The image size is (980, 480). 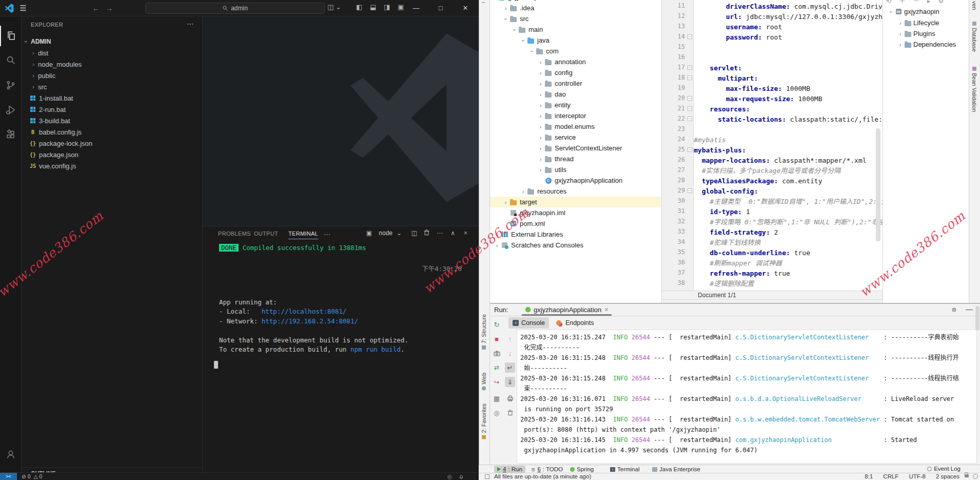 I want to click on project-item-target: ›target, so click(x=576, y=202).